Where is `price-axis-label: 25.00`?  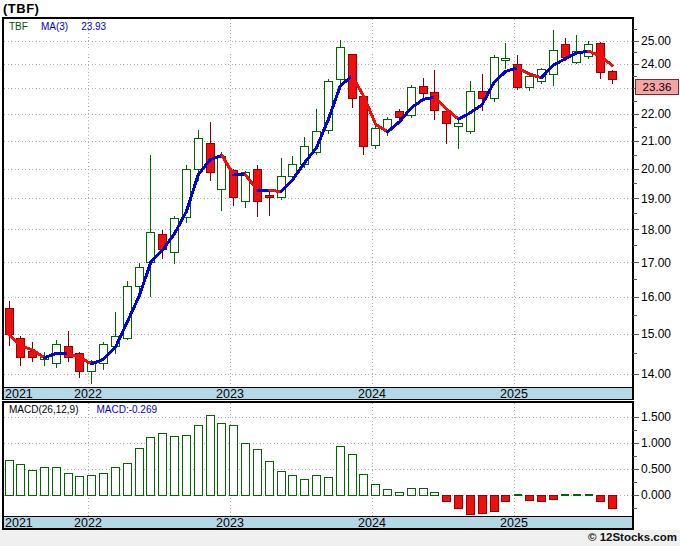 price-axis-label: 25.00 is located at coordinates (656, 41).